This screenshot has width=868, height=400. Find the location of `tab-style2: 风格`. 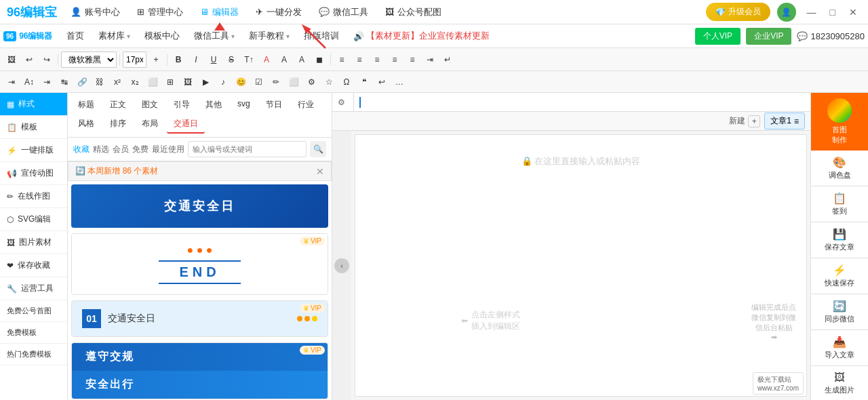

tab-style2: 风格 is located at coordinates (86, 125).